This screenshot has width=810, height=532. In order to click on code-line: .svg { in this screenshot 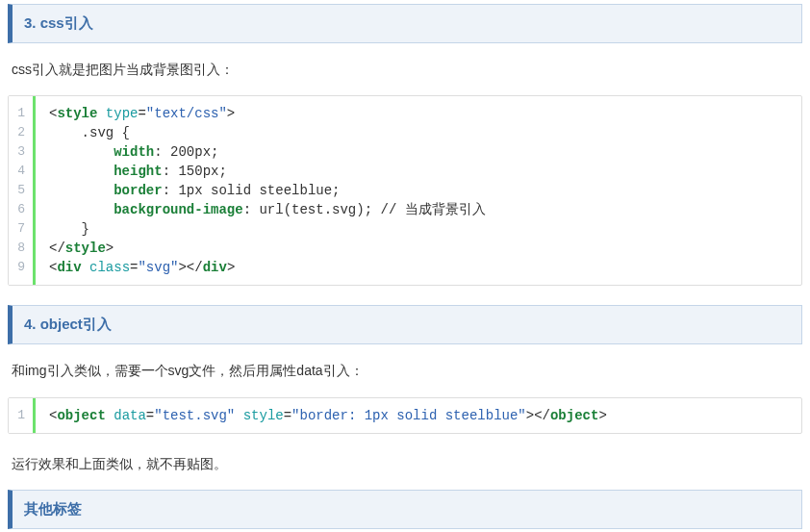, I will do `click(418, 133)`.